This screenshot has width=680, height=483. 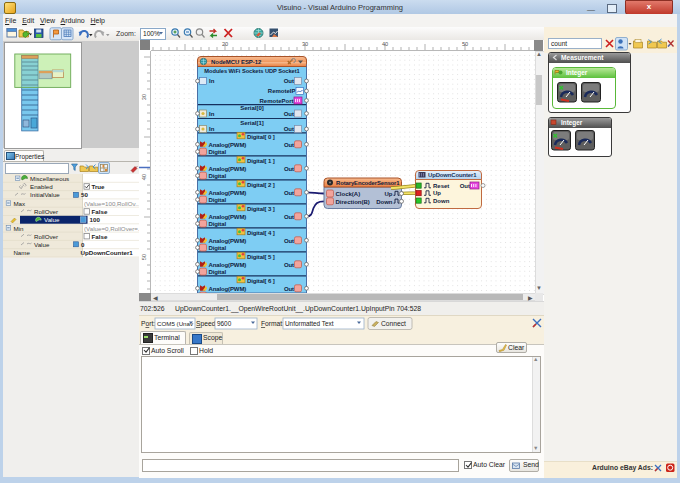 What do you see at coordinates (276, 101) in the screenshot?
I see `svg-text: RemotePort` at bounding box center [276, 101].